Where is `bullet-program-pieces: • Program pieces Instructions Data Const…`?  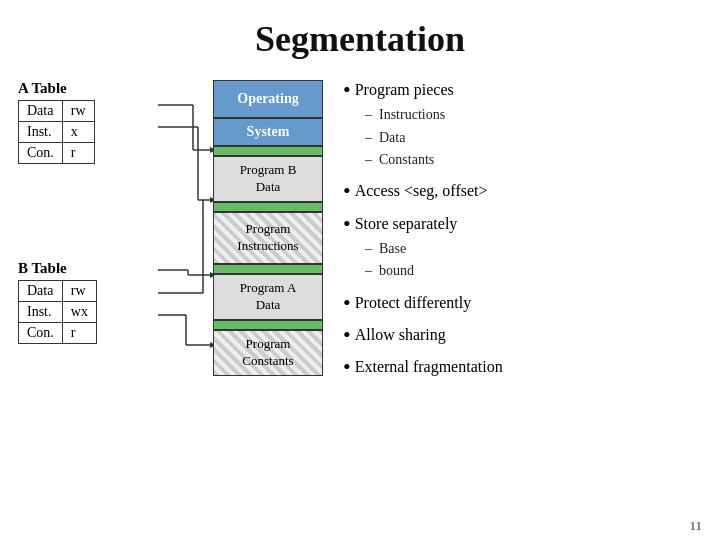 bullet-program-pieces: • Program pieces Instructions Data Const… is located at coordinates (522, 124).